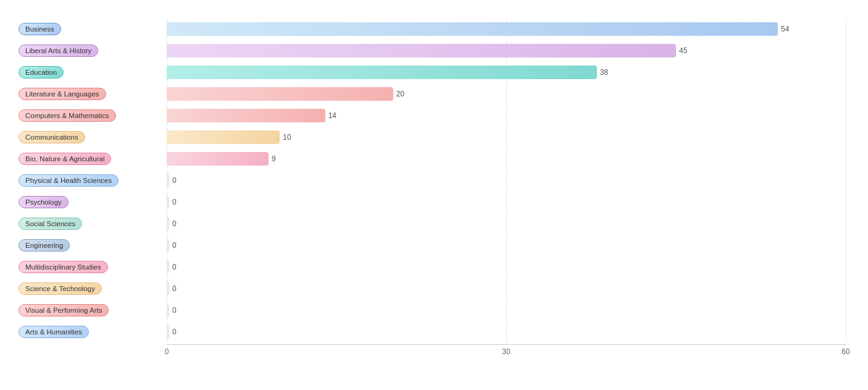 The image size is (868, 390). I want to click on bar-label: Science & Technology, so click(93, 289).